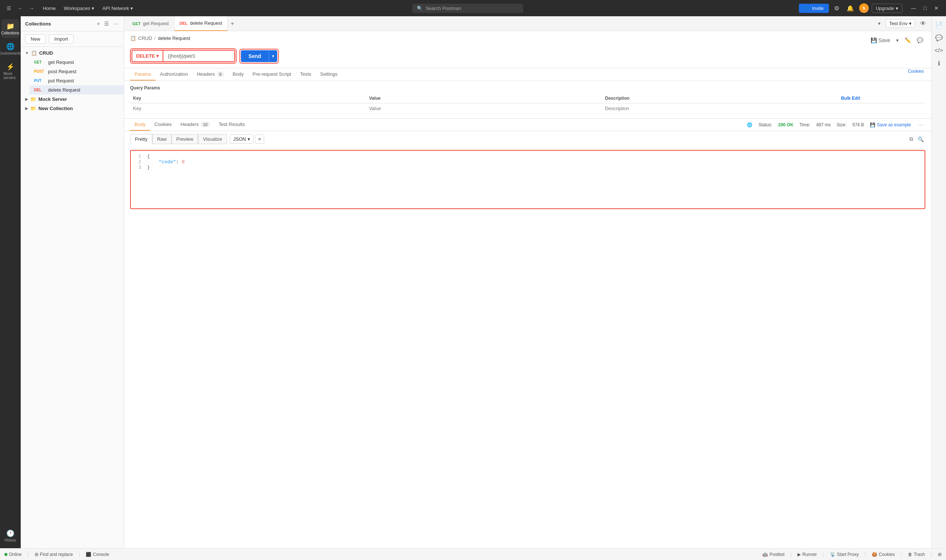 The width and height of the screenshot is (946, 560). What do you see at coordinates (254, 56) in the screenshot?
I see `send-button: Send` at bounding box center [254, 56].